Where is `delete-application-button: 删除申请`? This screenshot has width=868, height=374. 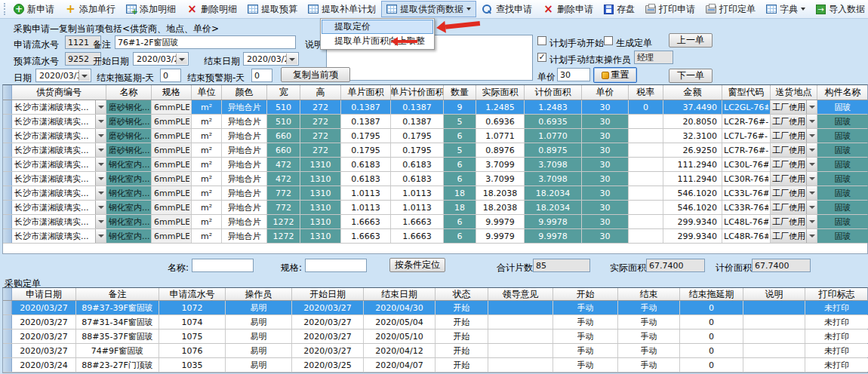 delete-application-button: 删除申请 is located at coordinates (568, 9).